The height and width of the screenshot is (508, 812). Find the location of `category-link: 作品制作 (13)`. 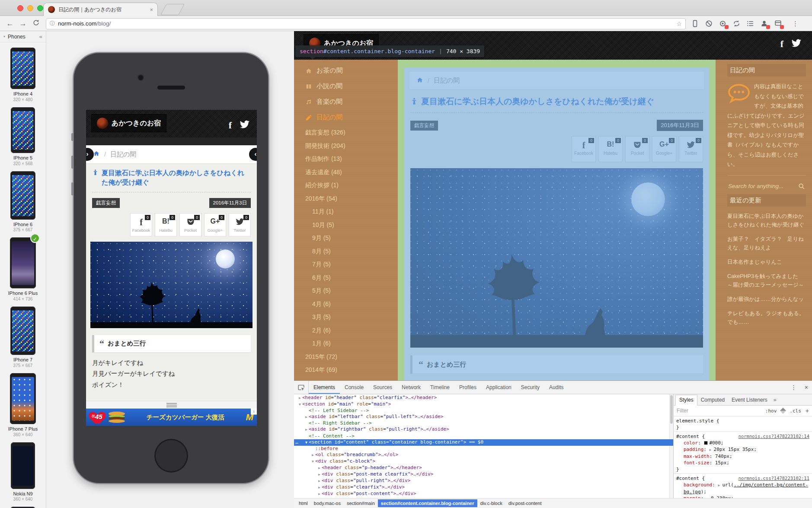

category-link: 作品制作 (13) is located at coordinates (349, 159).